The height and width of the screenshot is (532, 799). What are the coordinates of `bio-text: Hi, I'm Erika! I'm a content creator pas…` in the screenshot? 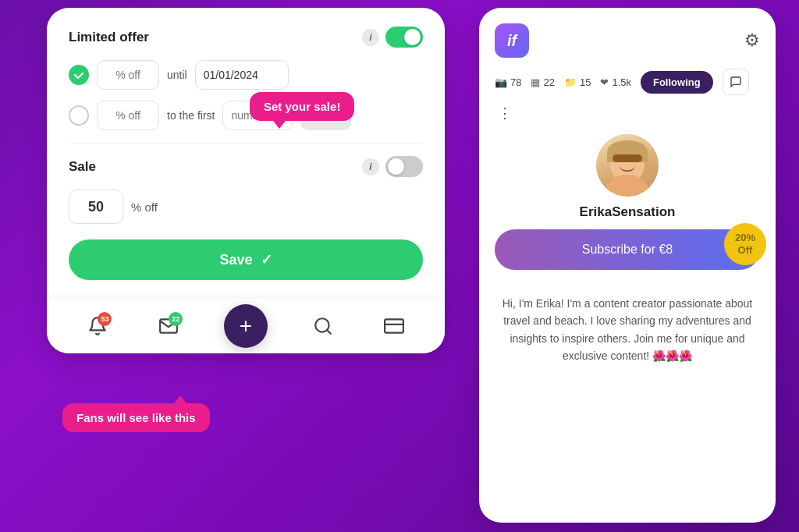 It's located at (627, 330).